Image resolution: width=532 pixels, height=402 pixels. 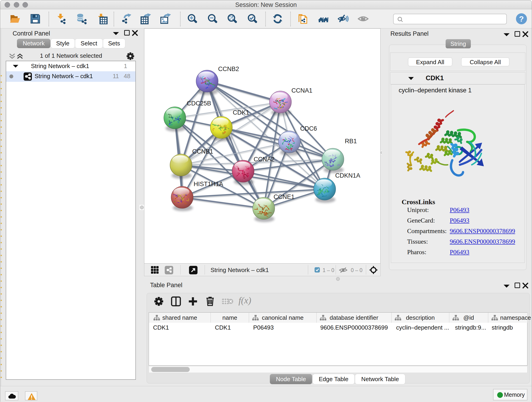 I want to click on svg-text: CCNE1, so click(x=284, y=197).